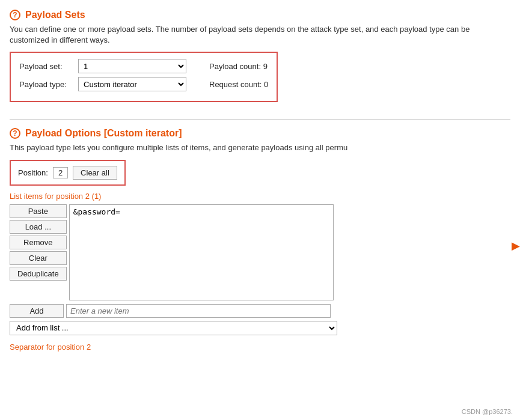 The image size is (520, 420). What do you see at coordinates (95, 173) in the screenshot?
I see `clear-all-button: Clear all` at bounding box center [95, 173].